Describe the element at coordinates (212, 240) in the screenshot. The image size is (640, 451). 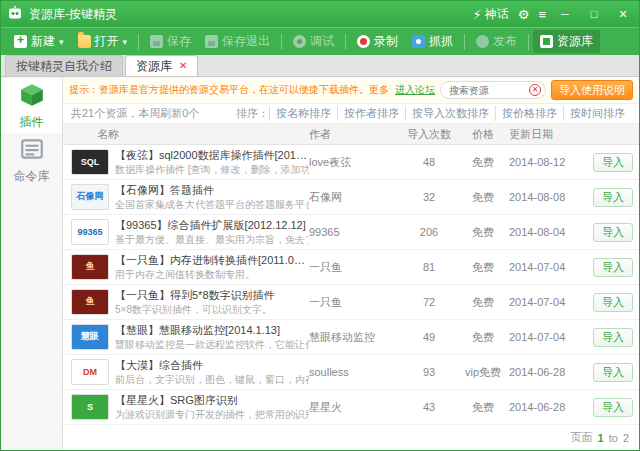
I see `plugin-desc: 基于最方便、最直接、最实用为宗旨，免去了为实现一个功能而去写` at that location.